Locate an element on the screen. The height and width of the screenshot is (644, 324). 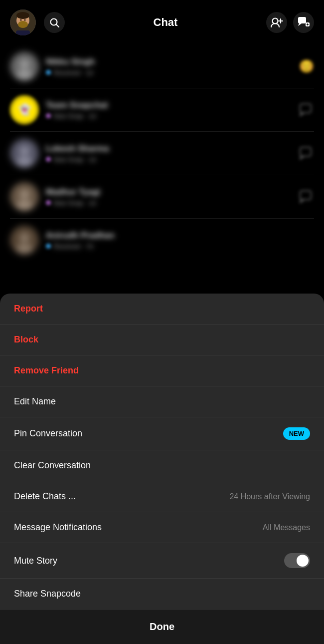
report-menu-item: Report is located at coordinates (162, 309).